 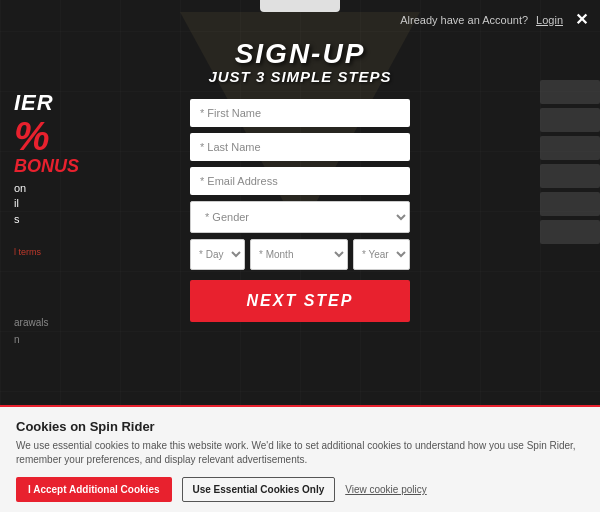 What do you see at coordinates (299, 254) in the screenshot?
I see `month-select: * Month JanuaryFebruaryMarch AprilMayJun…` at bounding box center [299, 254].